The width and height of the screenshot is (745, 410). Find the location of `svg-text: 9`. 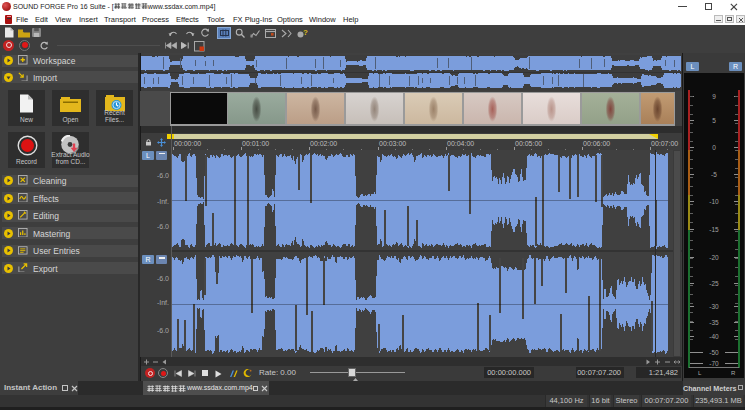

svg-text: 9 is located at coordinates (714, 96).